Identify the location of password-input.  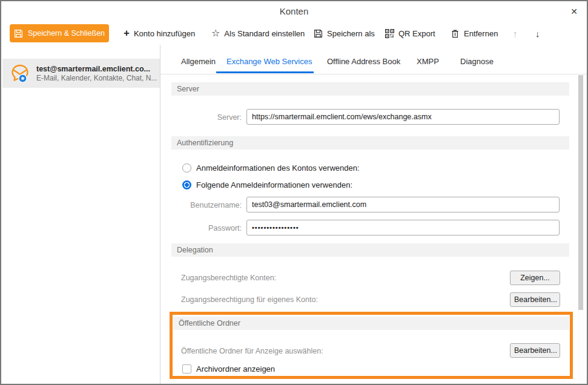
(403, 228).